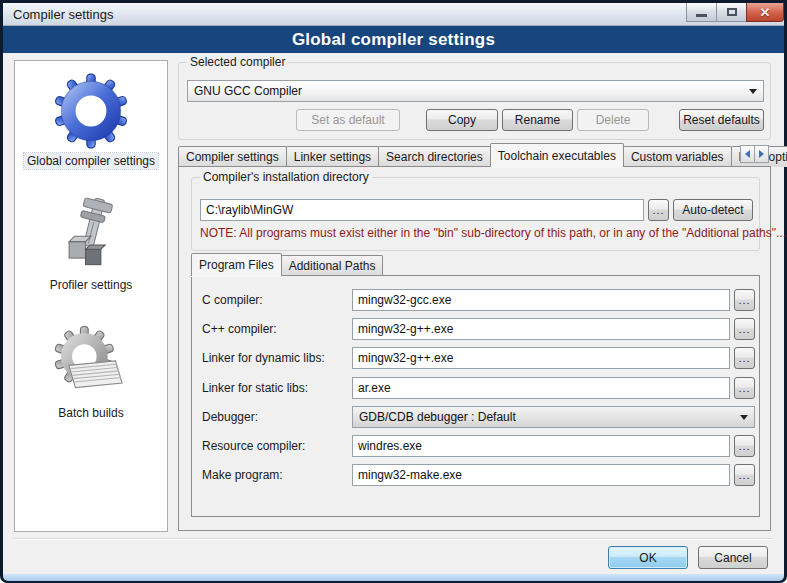 This screenshot has width=787, height=583. Describe the element at coordinates (91, 234) in the screenshot. I see `caliper-icon` at that location.